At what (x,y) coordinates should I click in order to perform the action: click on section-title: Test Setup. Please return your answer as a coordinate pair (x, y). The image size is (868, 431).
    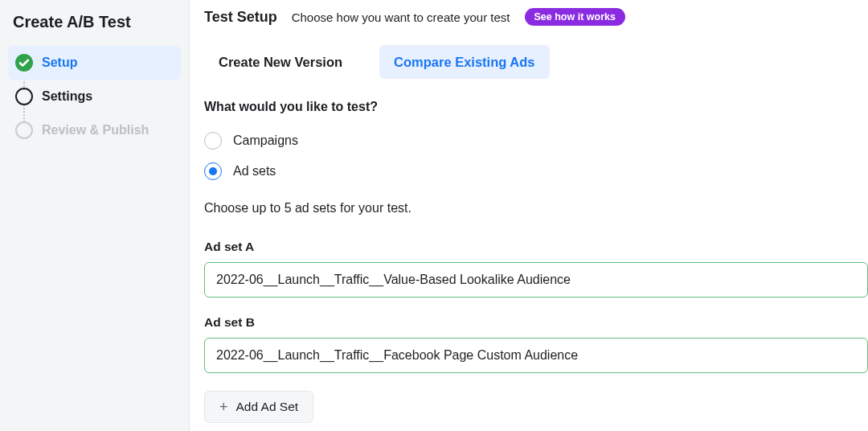
    Looking at the image, I should click on (241, 18).